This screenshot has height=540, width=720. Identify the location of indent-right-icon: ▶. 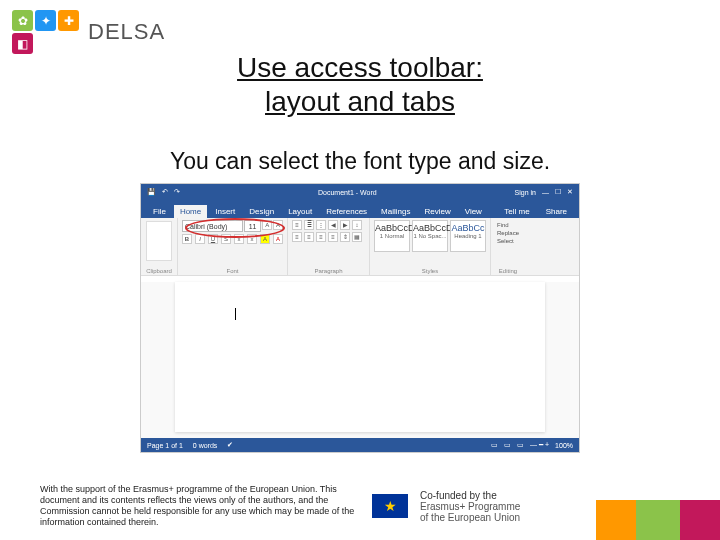
(345, 225).